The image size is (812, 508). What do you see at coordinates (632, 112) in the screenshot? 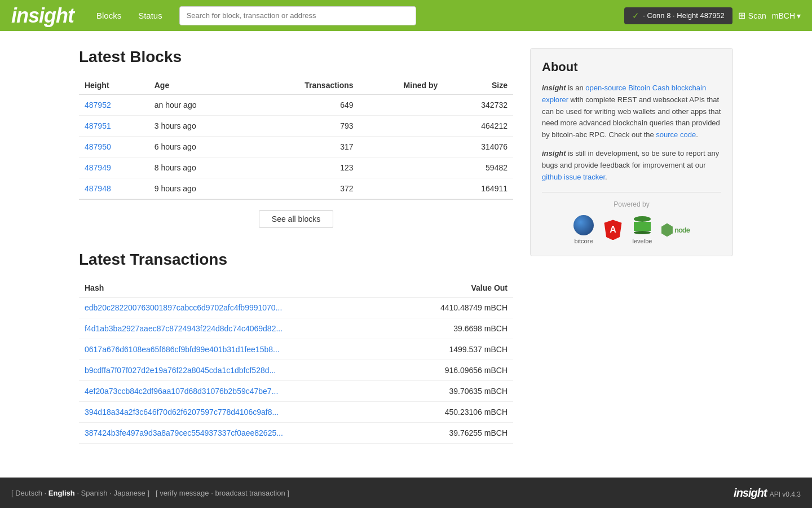
I see `about-paragraph-1: insight is an open-source Bitcoin Cash b…` at bounding box center [632, 112].